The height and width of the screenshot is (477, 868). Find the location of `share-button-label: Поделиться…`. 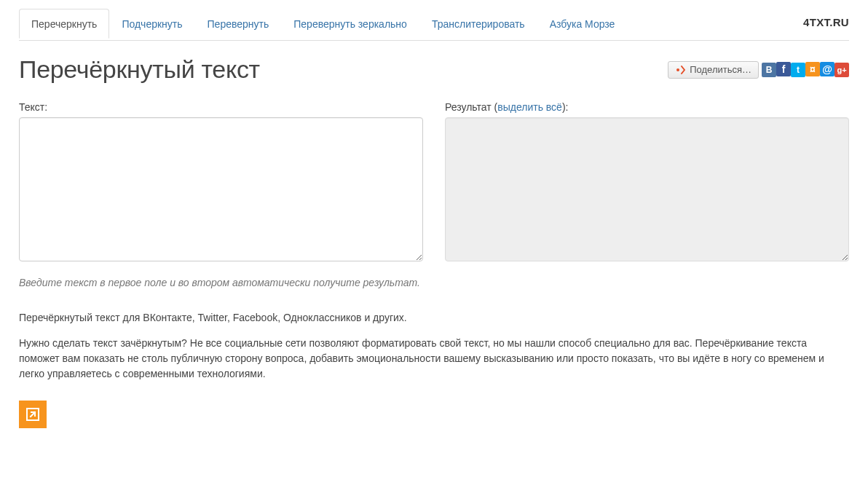

share-button-label: Поделиться… is located at coordinates (721, 70).